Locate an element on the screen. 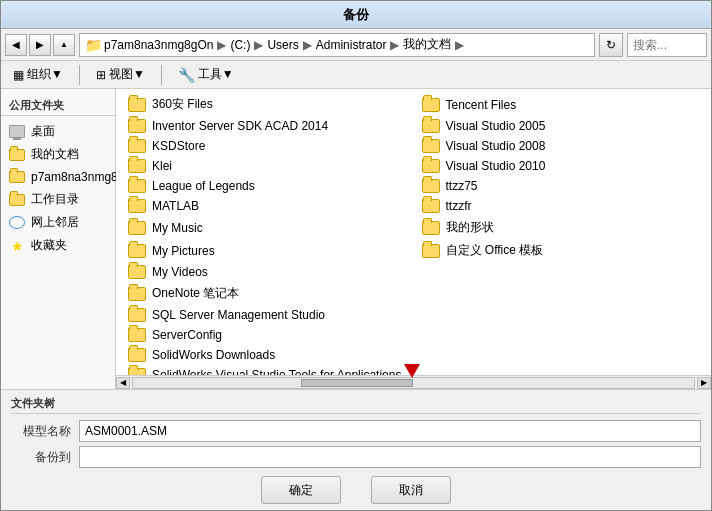  button-row: 确定 取消 is located at coordinates (356, 490).